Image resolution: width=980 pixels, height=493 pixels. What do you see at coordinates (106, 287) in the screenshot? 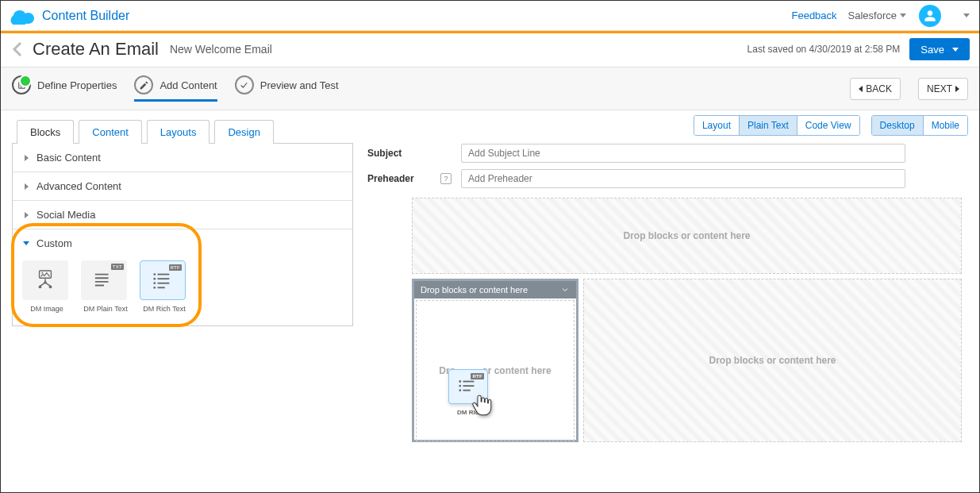
I see `block-dm-plain-text: TXT DM Plain Text` at bounding box center [106, 287].